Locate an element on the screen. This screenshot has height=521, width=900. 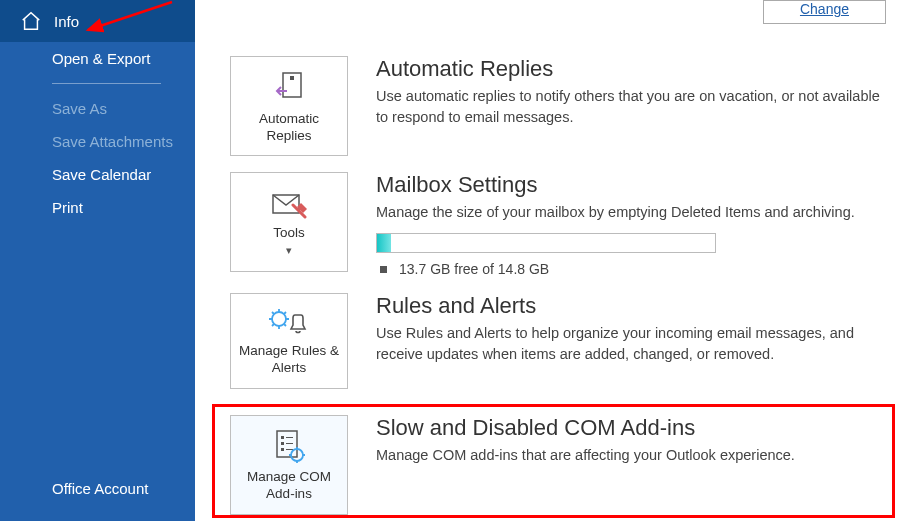
automatic-replies-icon is located at coordinates (289, 87).